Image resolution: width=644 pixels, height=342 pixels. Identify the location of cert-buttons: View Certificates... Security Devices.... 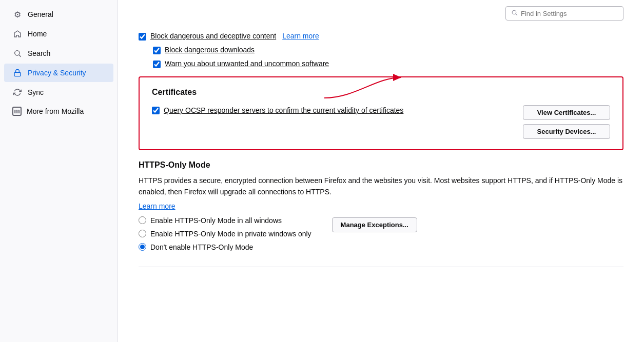
(567, 122).